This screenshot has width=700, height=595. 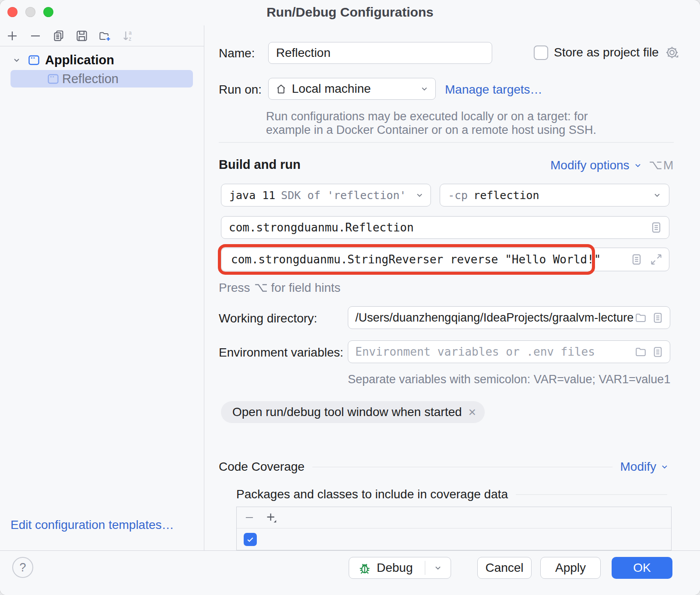 I want to click on store-as-project-file: Store as project file, so click(x=606, y=52).